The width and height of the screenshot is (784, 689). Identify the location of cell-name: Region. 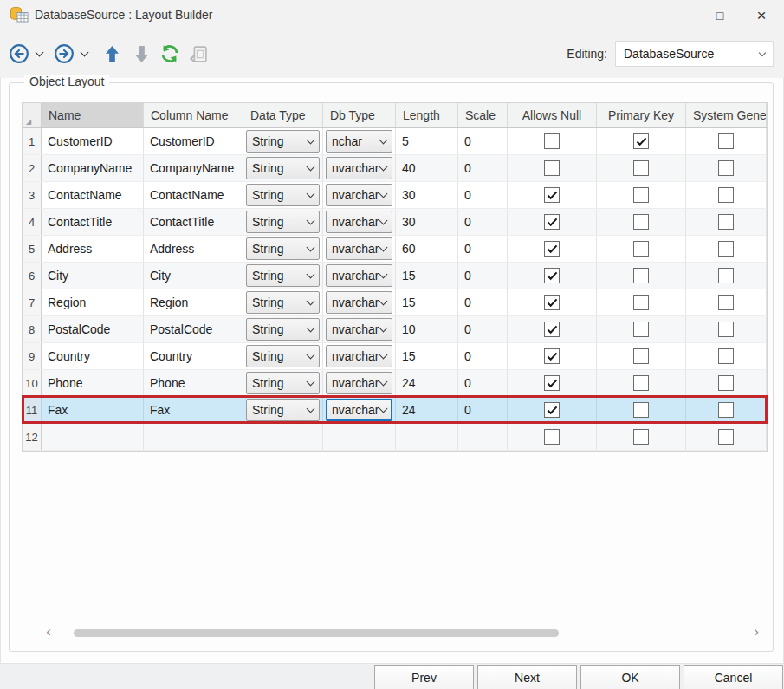
(93, 302).